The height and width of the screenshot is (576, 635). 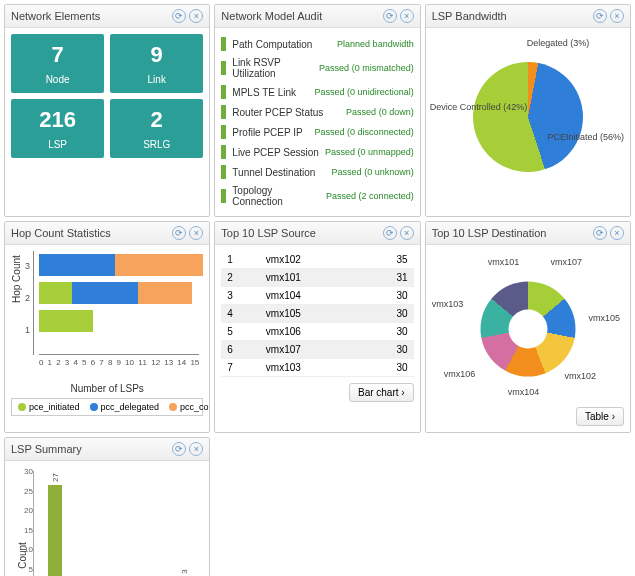 What do you see at coordinates (317, 16) in the screenshot?
I see `widget-header: Network Model Audit ⟳×` at bounding box center [317, 16].